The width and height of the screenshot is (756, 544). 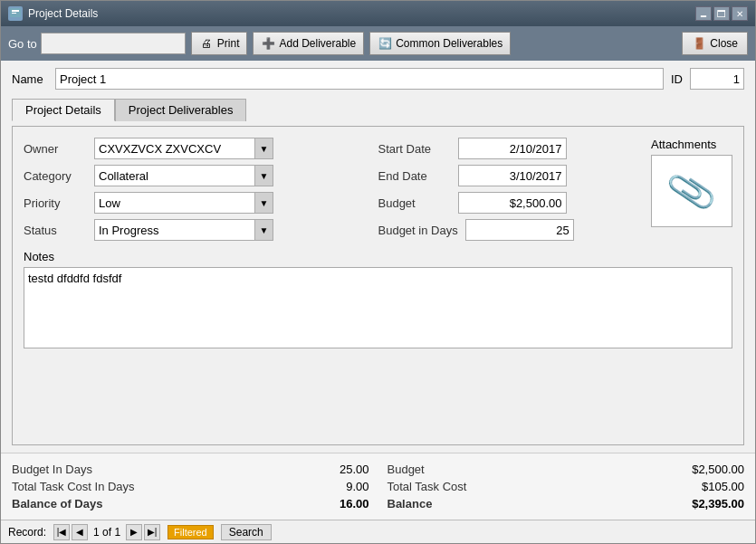 I want to click on close-button: 🚪 Close, so click(x=715, y=43).